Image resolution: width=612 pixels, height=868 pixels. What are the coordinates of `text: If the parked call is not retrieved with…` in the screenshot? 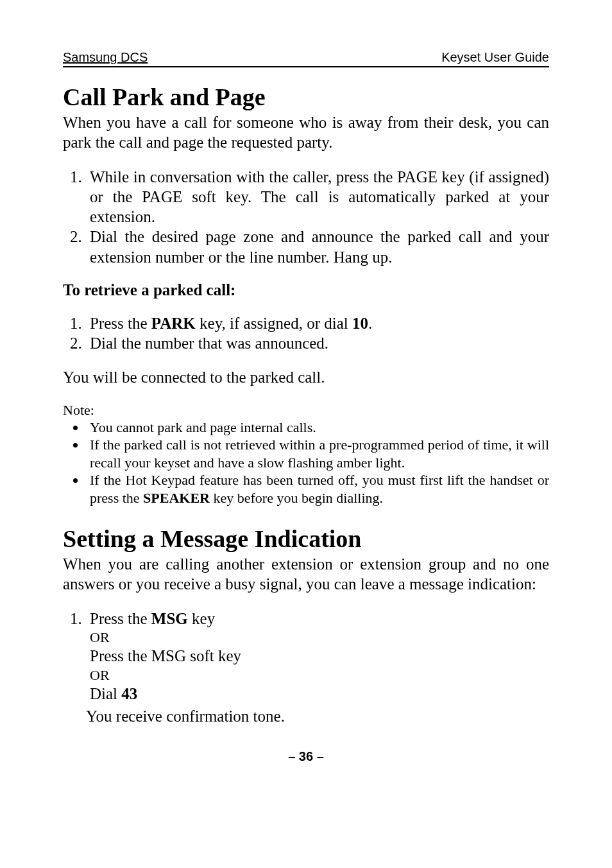 It's located at (319, 453).